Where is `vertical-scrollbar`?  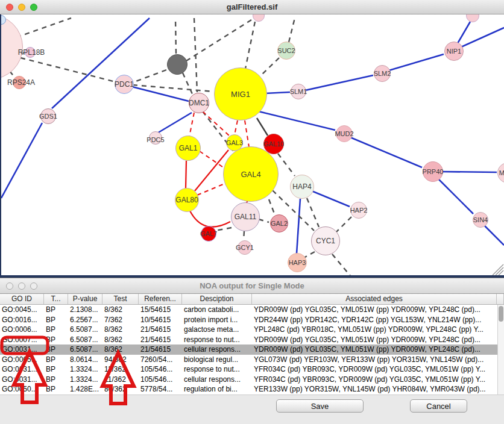 vertical-scrollbar is located at coordinates (500, 349).